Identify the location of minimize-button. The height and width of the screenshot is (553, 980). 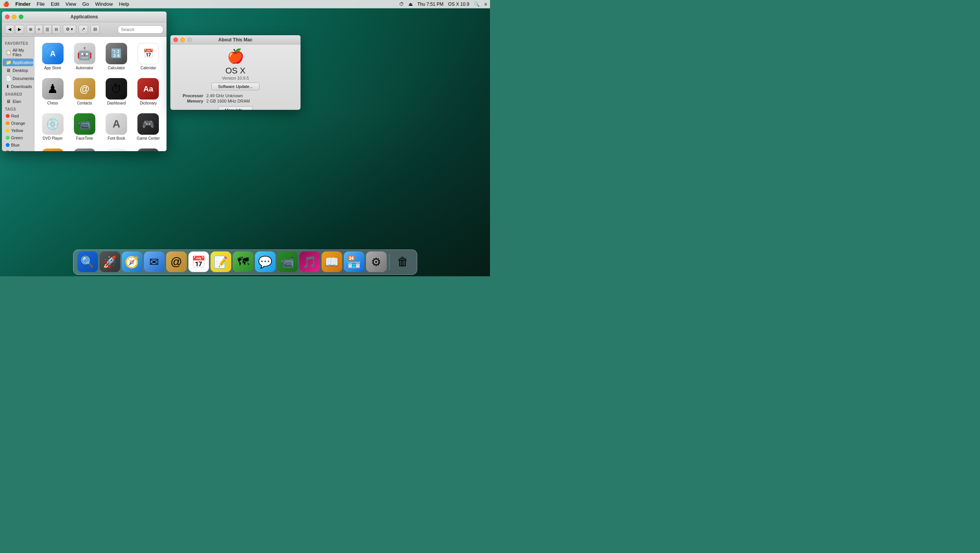
(14, 17).